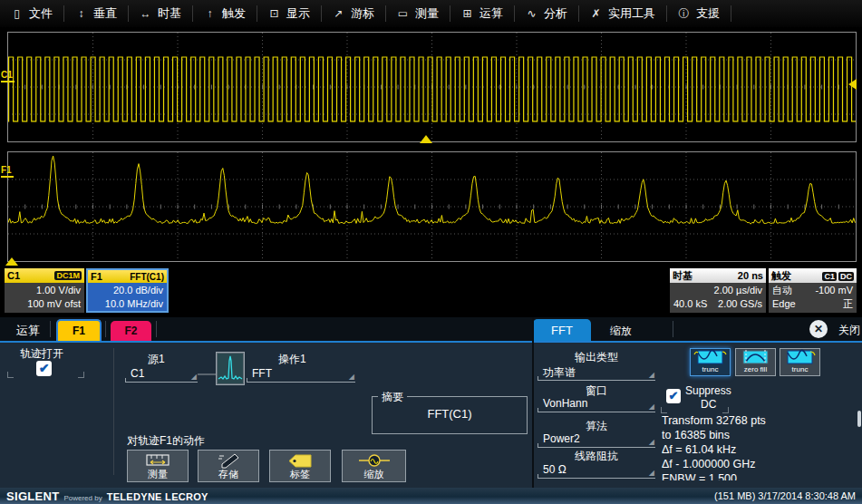 The image size is (862, 504). I want to click on source1-label: 源1, so click(156, 359).